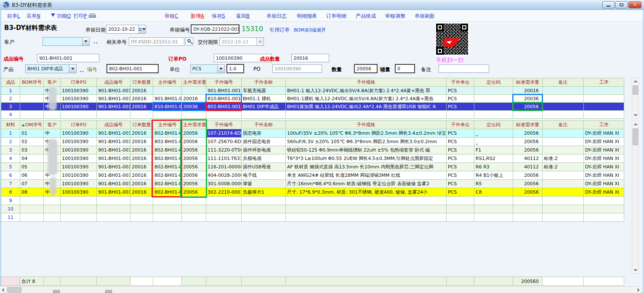 The width and height of the screenshot is (644, 293). What do you see at coordinates (494, 192) in the screenshot?
I see `cell: C8` at bounding box center [494, 192].